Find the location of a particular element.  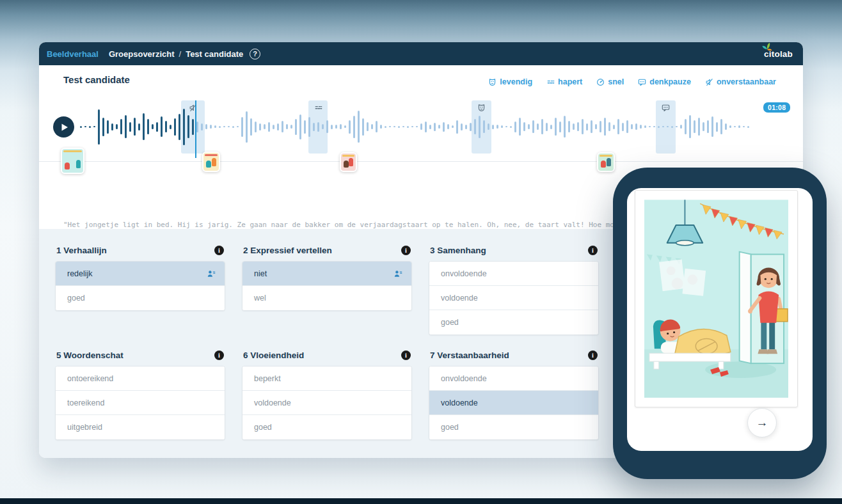

legend-tag-levendig: levendig is located at coordinates (511, 82).